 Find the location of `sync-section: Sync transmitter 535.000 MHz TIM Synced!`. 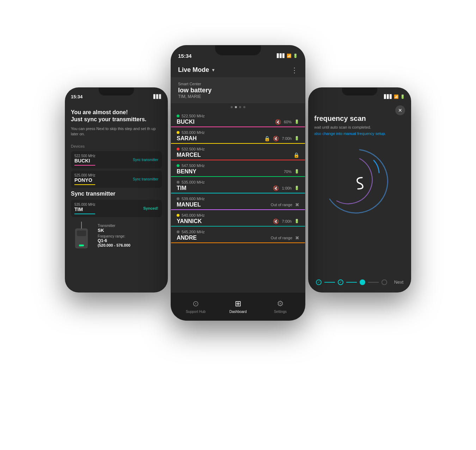

sync-section: Sync transmitter 535.000 MHz TIM Synced! is located at coordinates (116, 221).